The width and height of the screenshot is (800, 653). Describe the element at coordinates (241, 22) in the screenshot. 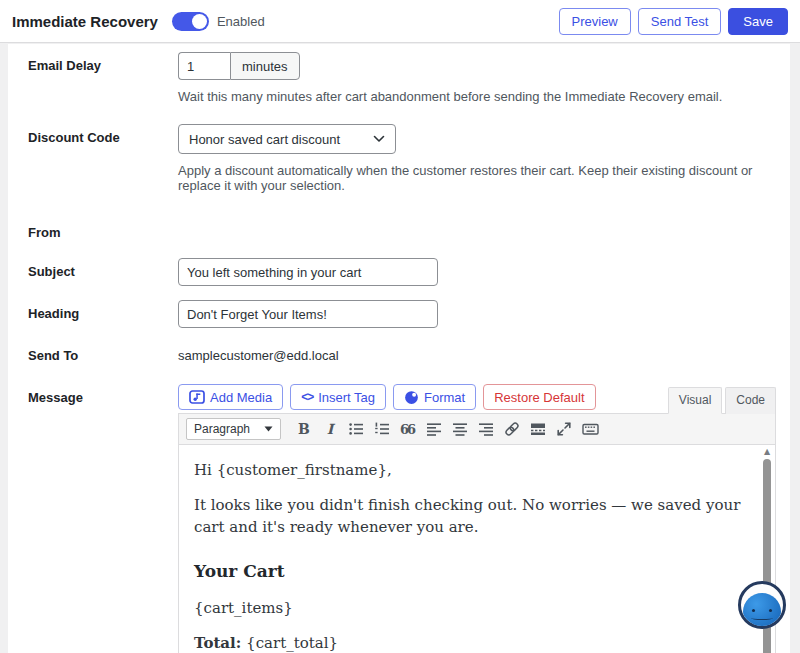

I see `toggle-state-label: Enabled` at that location.